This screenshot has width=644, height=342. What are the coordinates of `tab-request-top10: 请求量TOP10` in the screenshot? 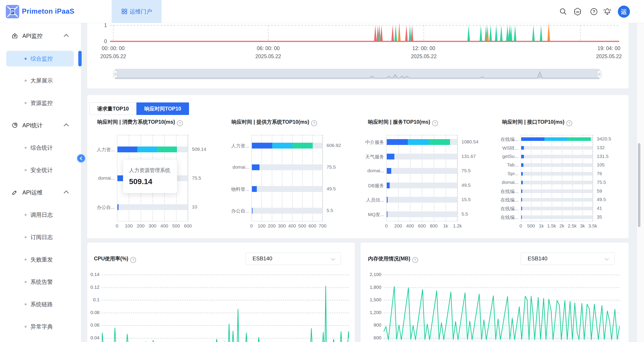 It's located at (113, 109).